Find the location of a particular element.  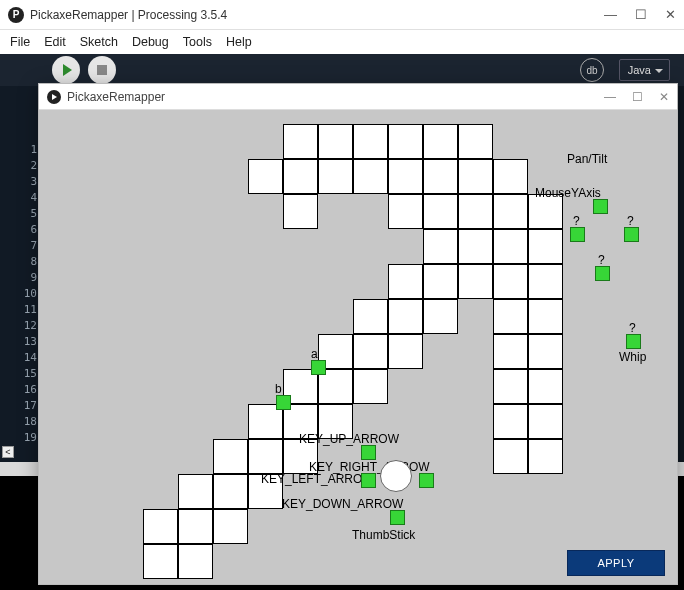

node-q1 is located at coordinates (578, 234).